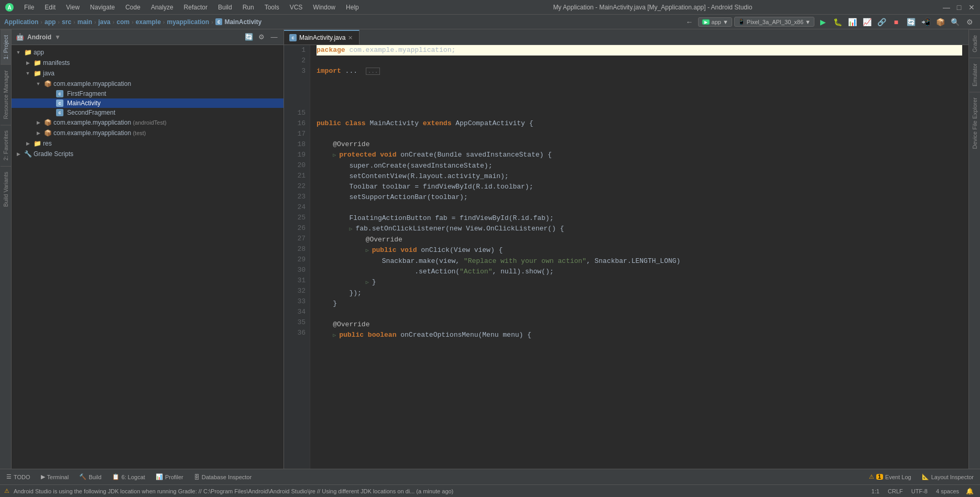 The image size is (980, 497). What do you see at coordinates (896, 22) in the screenshot?
I see `stop-button: ■` at bounding box center [896, 22].